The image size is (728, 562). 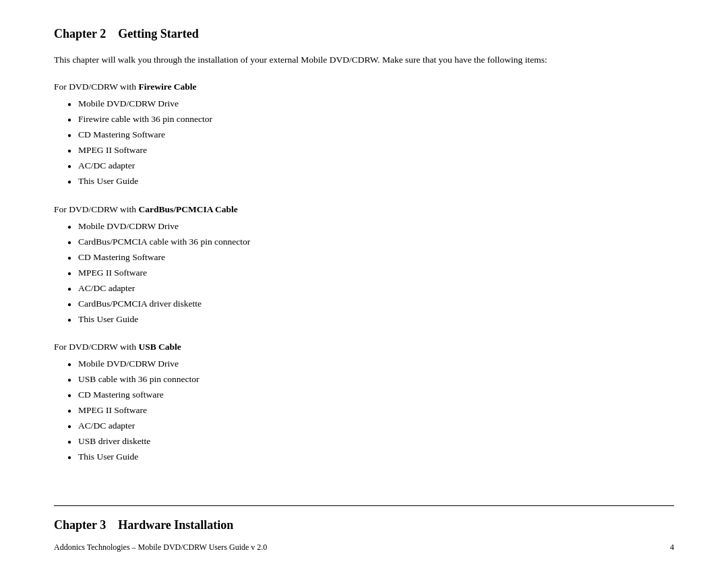 I want to click on usb-label: For DVD/CDRW with USB Cable, so click(x=364, y=347).